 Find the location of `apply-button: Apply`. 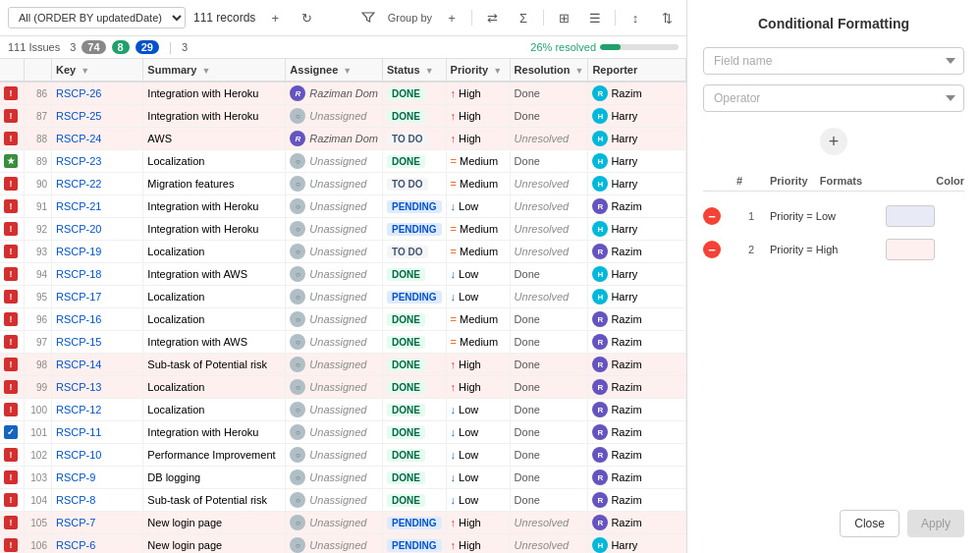

apply-button: Apply is located at coordinates (936, 524).